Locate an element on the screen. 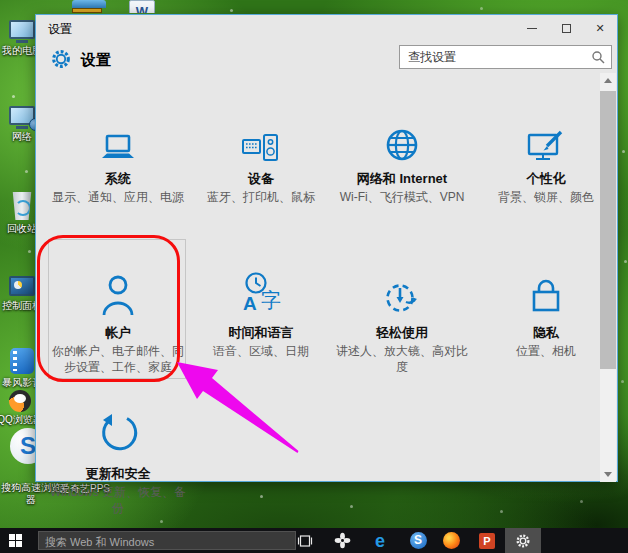 Image resolution: width=628 pixels, height=553 pixels. wallpaper-droplets is located at coordinates (2, 2).